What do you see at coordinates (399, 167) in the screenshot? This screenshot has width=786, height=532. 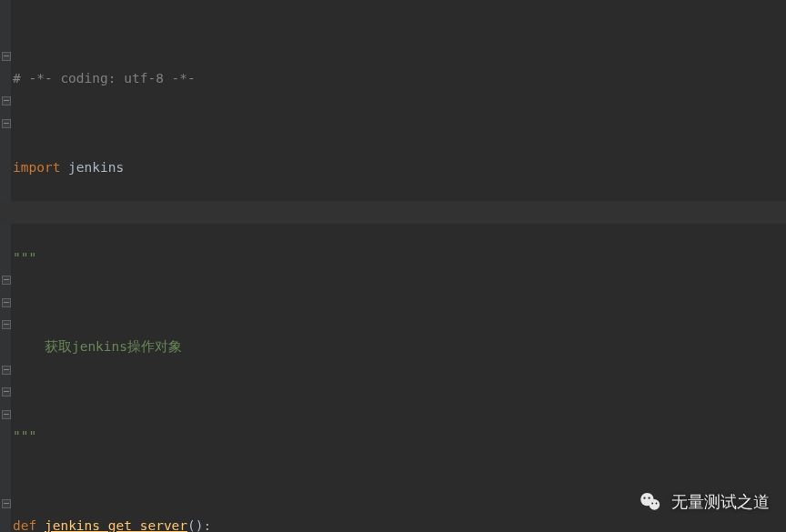 I see `code-line: import jenkins` at bounding box center [399, 167].